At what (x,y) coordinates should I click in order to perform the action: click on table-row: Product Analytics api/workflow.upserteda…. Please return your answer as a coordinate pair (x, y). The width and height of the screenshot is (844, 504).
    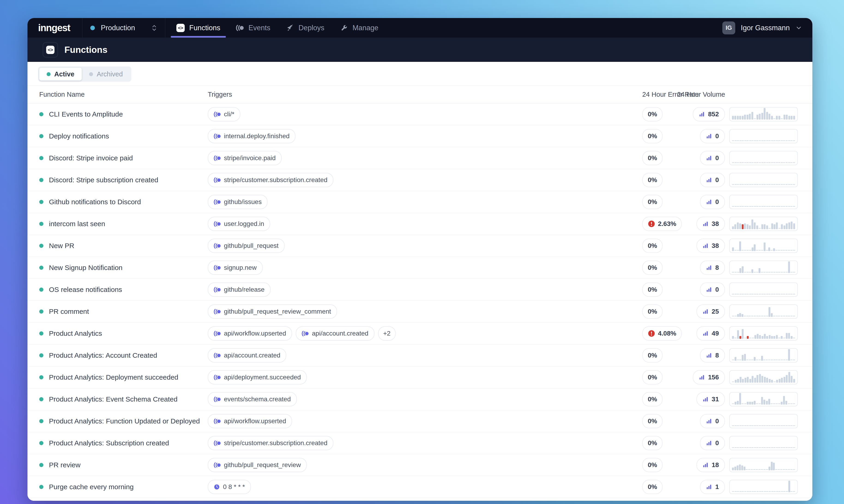
    Looking at the image, I should click on (420, 334).